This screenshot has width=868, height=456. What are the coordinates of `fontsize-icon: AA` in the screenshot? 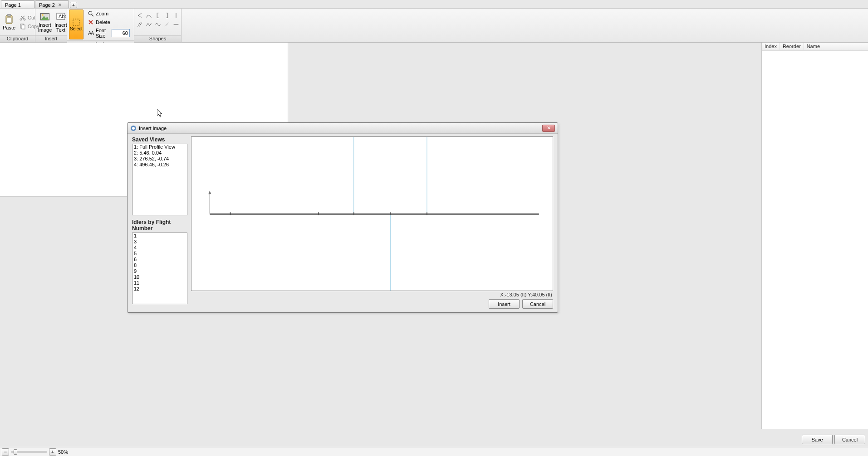 It's located at (91, 33).